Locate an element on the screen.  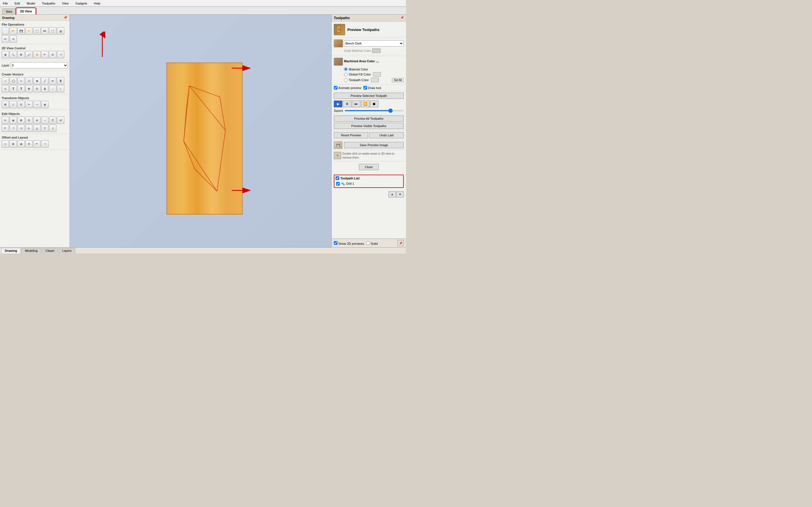
menu-help: Help is located at coordinates (97, 3).